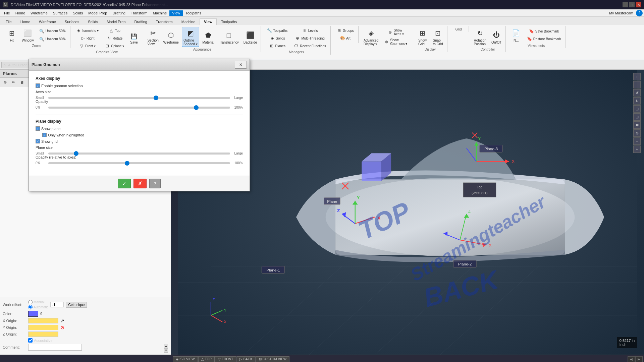 Image resolution: width=644 pixels, height=362 pixels. What do you see at coordinates (38, 141) in the screenshot?
I see `show-grid-checkbox: ✓` at bounding box center [38, 141].